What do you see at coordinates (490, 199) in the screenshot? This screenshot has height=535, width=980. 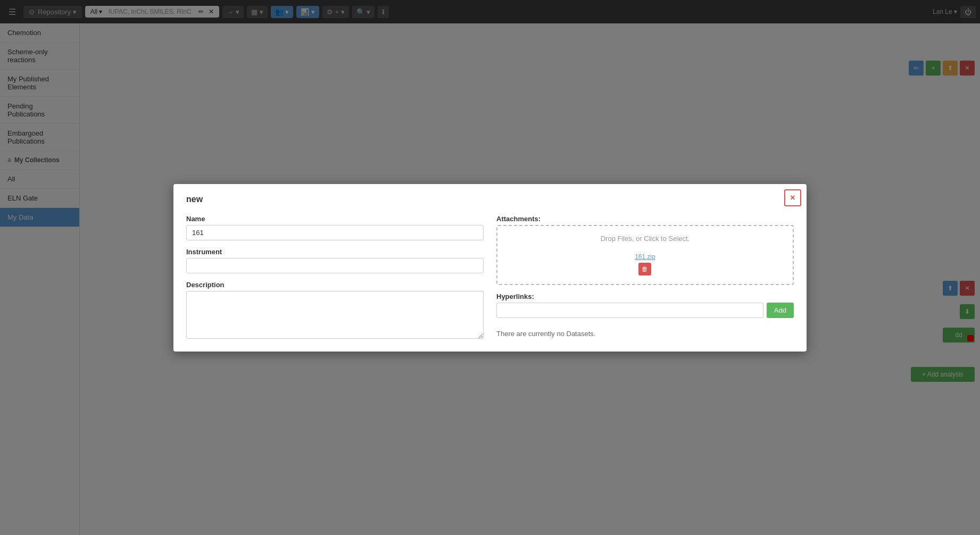 I see `modal-title: new` at bounding box center [490, 199].